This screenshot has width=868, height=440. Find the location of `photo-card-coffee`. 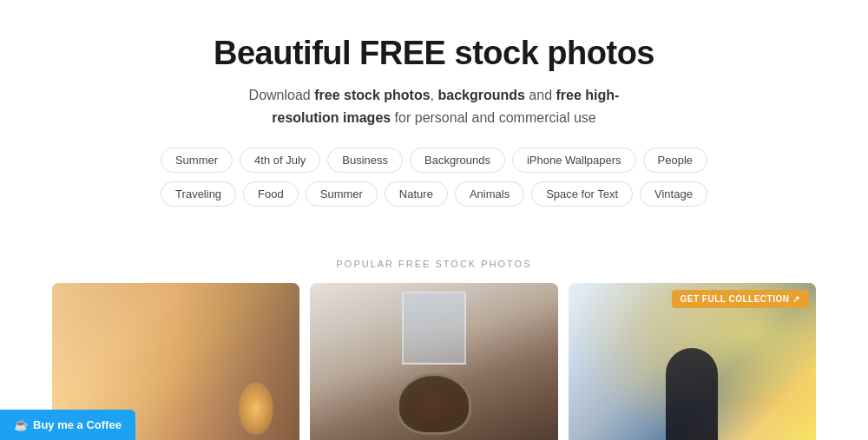

photo-card-coffee is located at coordinates (434, 361).